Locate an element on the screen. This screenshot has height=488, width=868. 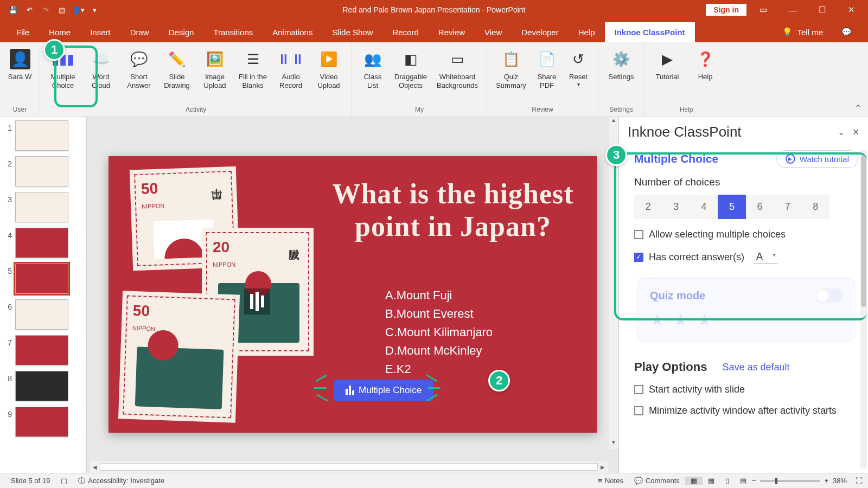
choice-2: 2 is located at coordinates (648, 207).